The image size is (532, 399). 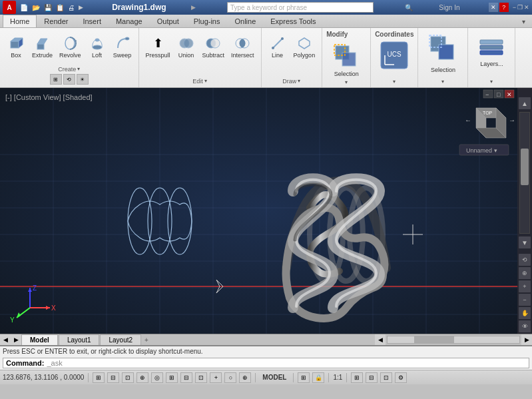 I want to click on open-file-icon: 📂, so click(x=36, y=8).